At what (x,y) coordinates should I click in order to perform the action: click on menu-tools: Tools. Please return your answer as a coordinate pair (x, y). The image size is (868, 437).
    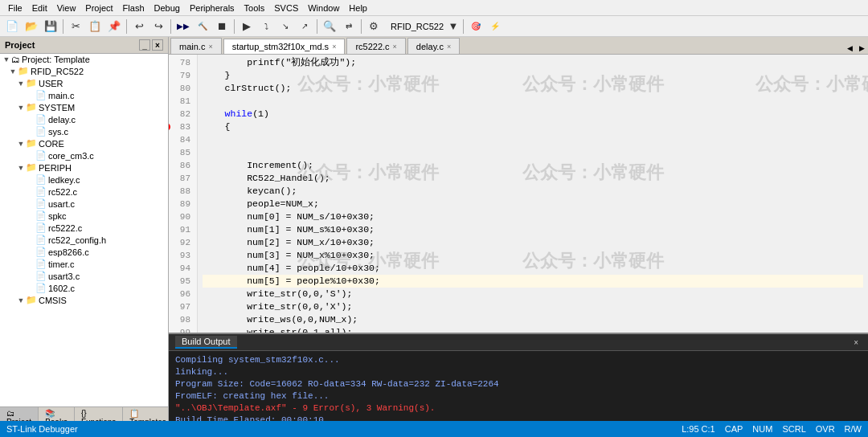
    Looking at the image, I should click on (255, 8).